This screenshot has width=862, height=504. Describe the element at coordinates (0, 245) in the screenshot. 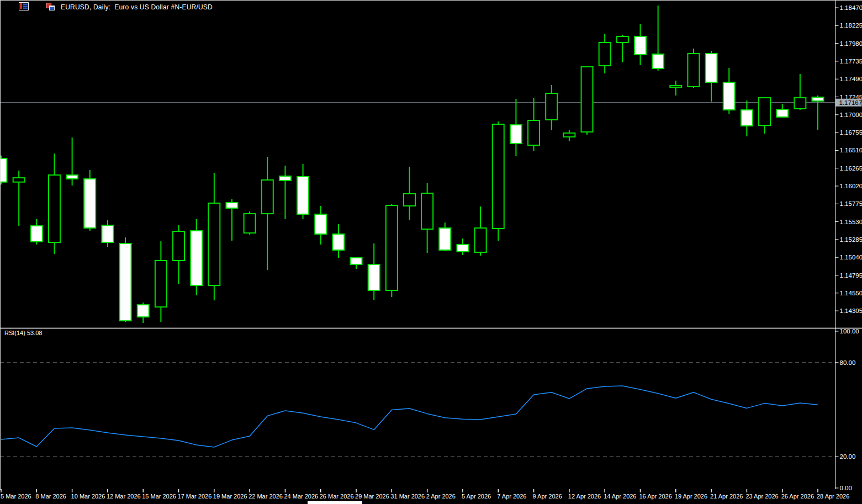

I see `window-border-left` at that location.